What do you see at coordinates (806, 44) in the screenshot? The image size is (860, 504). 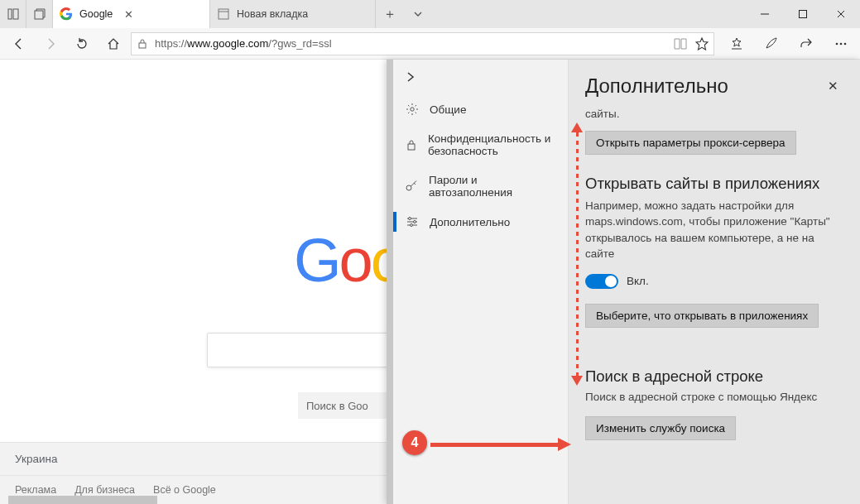 I see `share-button` at bounding box center [806, 44].